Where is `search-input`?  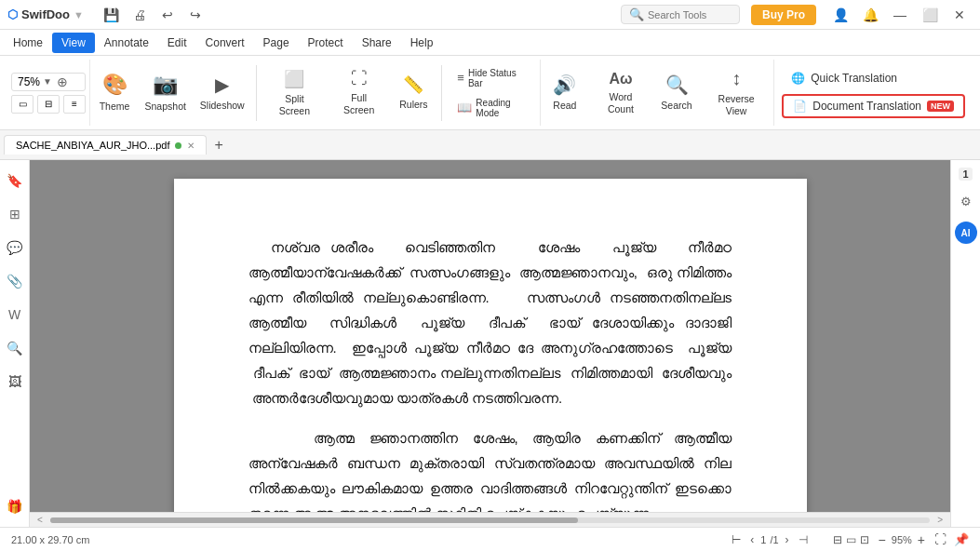
search-input is located at coordinates (690, 15).